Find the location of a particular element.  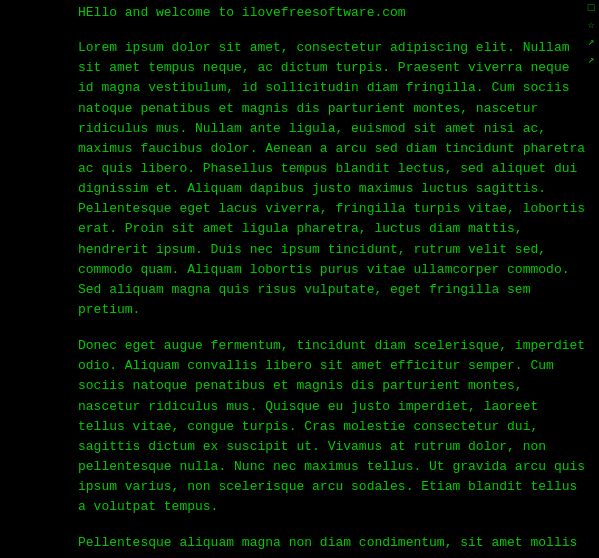

paragraph-3: Pellentesque aliquam magna non diam cond… is located at coordinates (334, 546).